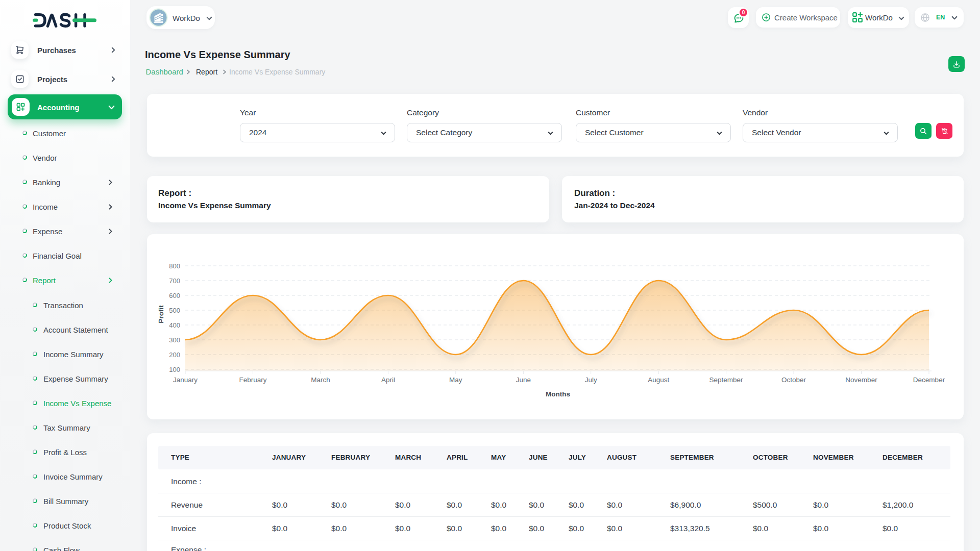 The height and width of the screenshot is (551, 980). Describe the element at coordinates (175, 281) in the screenshot. I see `svg-text: 700` at that location.